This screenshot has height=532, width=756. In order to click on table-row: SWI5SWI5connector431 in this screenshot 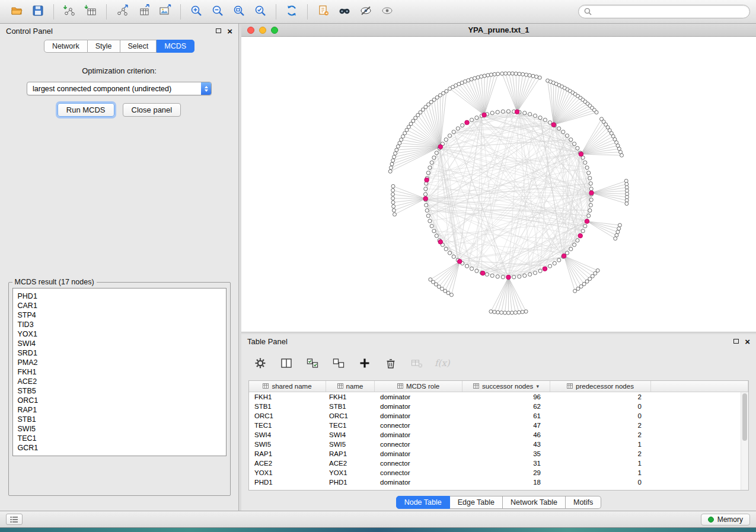, I will do `click(499, 444)`.